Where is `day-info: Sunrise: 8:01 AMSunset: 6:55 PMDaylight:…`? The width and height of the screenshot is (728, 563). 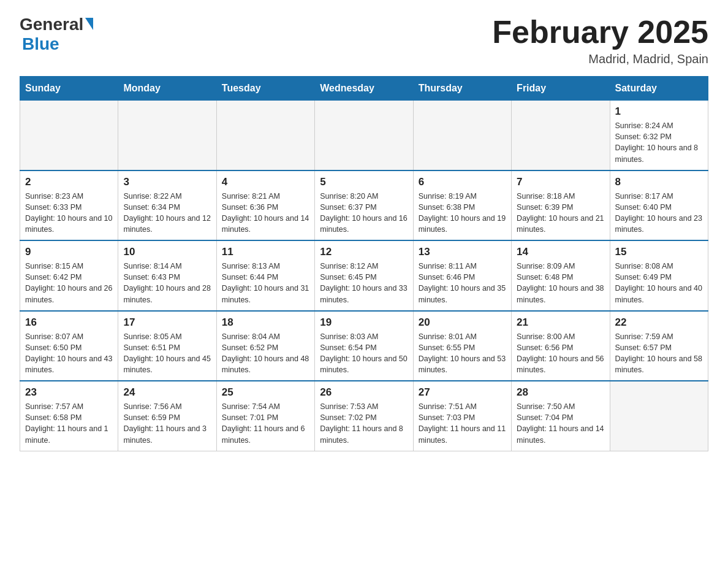 day-info: Sunrise: 8:01 AMSunset: 6:55 PMDaylight:… is located at coordinates (462, 353).